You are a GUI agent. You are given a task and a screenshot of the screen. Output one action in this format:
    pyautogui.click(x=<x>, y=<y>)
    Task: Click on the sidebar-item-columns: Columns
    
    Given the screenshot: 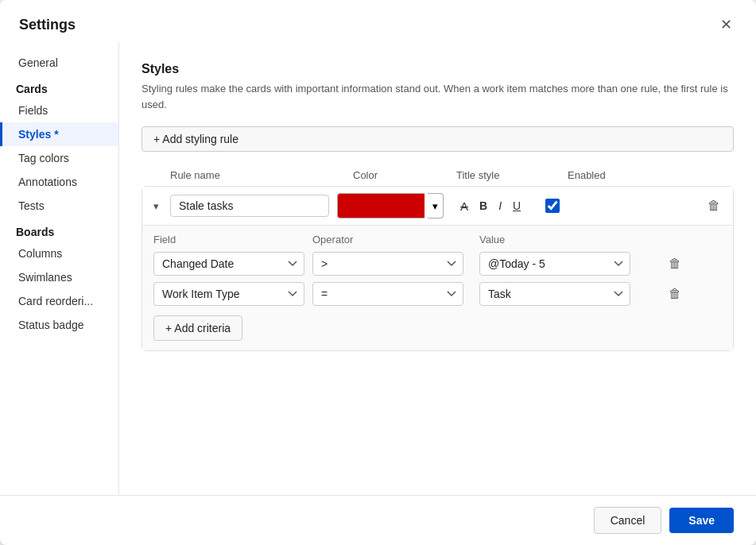 What is the action you would take?
    pyautogui.click(x=59, y=253)
    